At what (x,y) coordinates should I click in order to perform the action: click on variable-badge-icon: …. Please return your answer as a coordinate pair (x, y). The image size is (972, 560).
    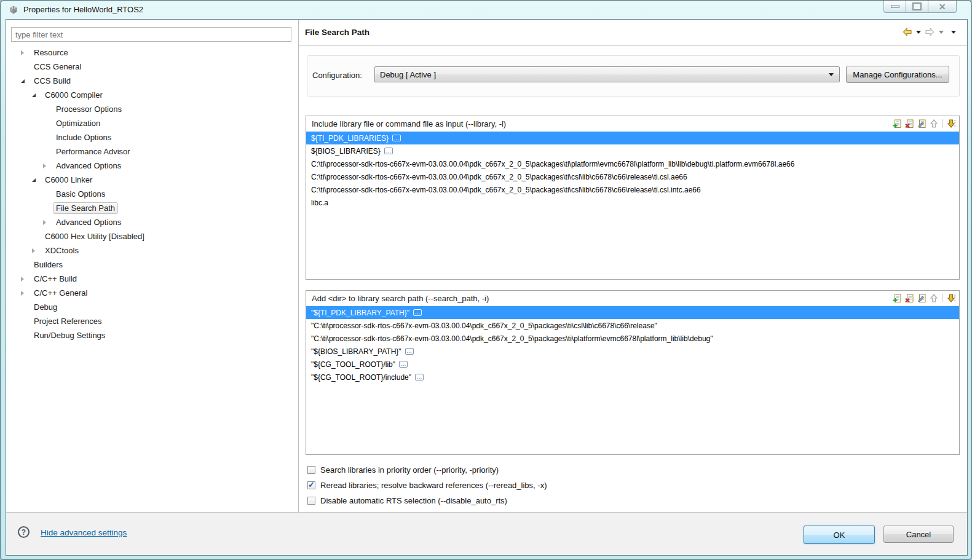
    Looking at the image, I should click on (409, 352).